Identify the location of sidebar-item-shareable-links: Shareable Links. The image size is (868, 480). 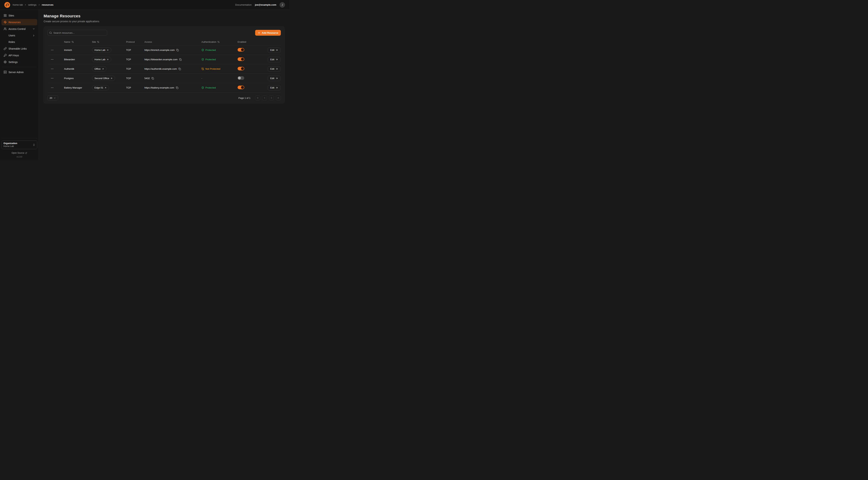
(20, 49).